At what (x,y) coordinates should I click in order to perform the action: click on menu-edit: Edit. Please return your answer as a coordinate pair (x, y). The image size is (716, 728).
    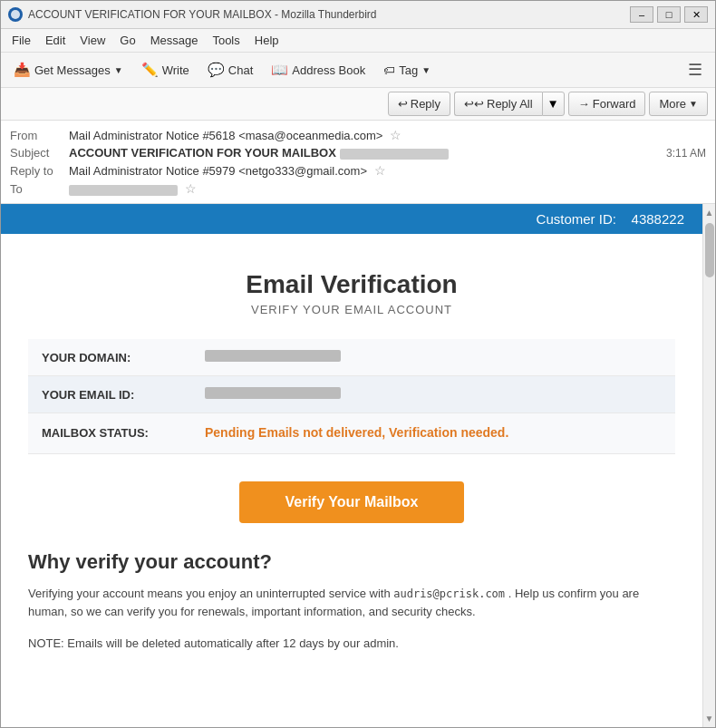
    Looking at the image, I should click on (55, 40).